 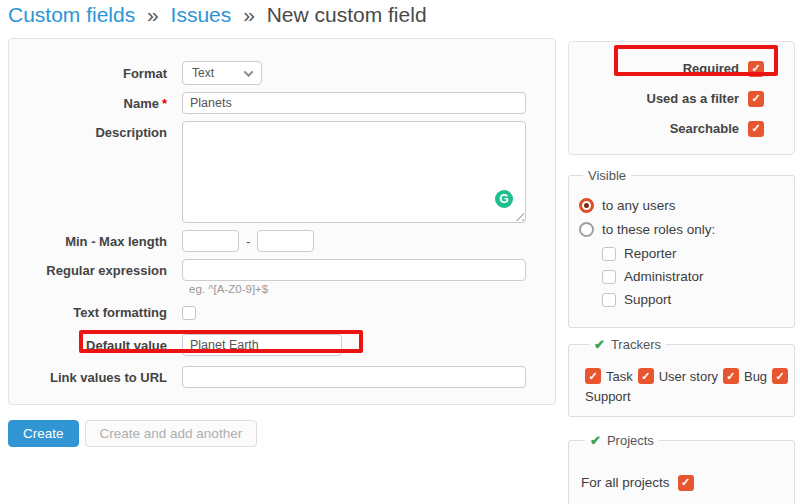 I want to click on role-row-administrator: Administrator, so click(x=693, y=276).